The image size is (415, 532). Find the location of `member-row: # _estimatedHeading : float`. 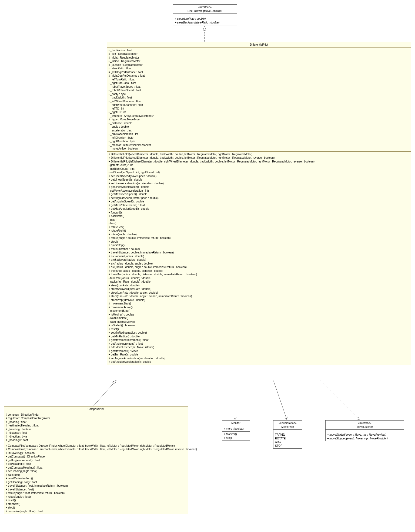

member-row: # _estimatedHeading : float is located at coordinates (96, 426).